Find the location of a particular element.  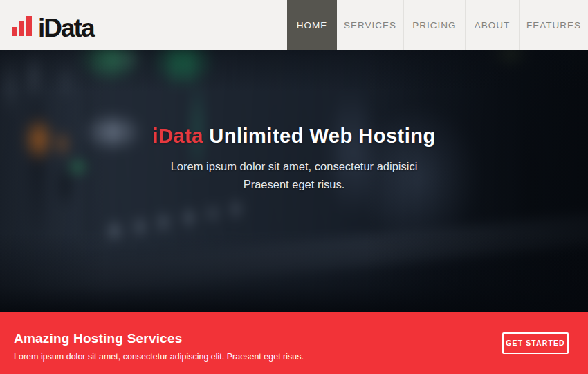

nav-item-pricing: PRICING is located at coordinates (434, 25).